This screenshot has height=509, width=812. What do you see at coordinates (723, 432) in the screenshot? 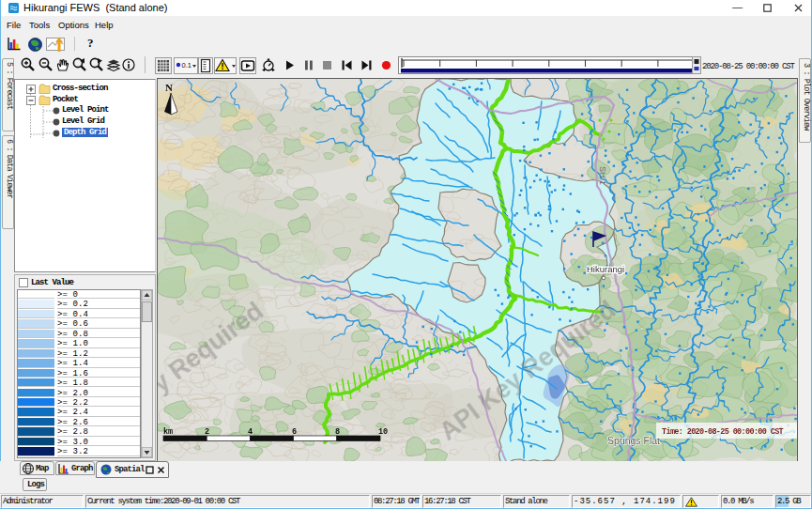
I see `svg-text: Time: 2020-08-25 00:00:00 CST` at bounding box center [723, 432].